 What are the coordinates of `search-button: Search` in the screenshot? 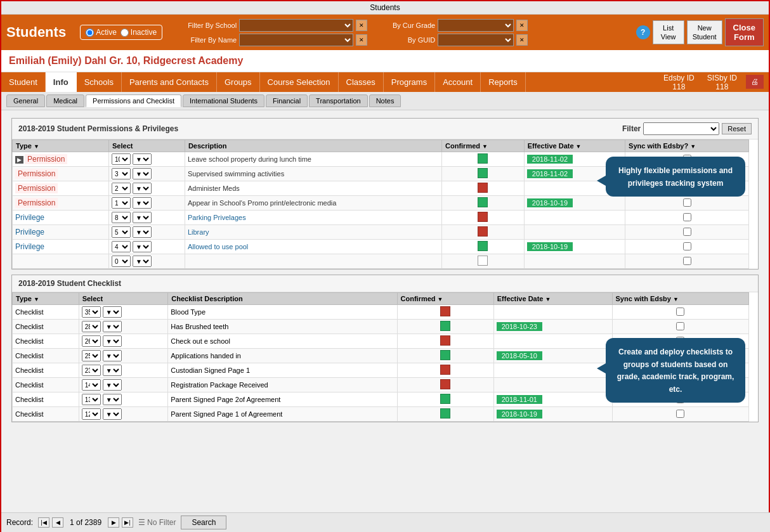 It's located at (204, 522).